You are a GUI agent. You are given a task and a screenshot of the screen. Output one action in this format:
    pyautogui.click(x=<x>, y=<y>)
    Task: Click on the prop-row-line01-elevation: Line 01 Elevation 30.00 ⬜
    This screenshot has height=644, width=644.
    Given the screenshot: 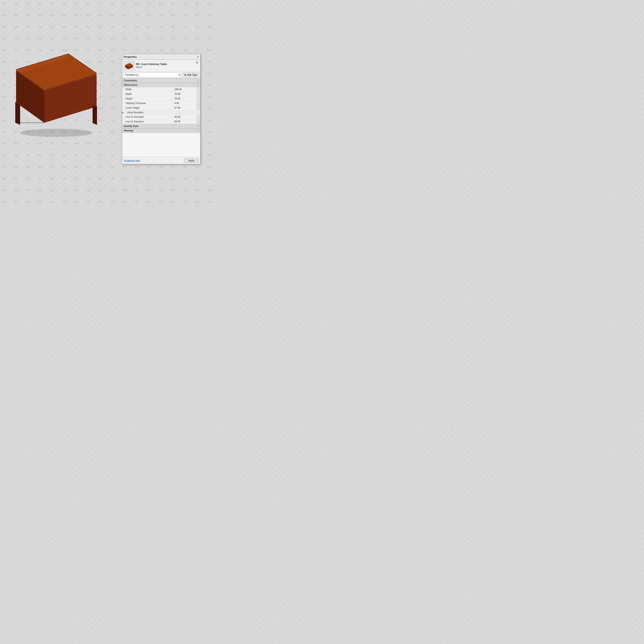 What is the action you would take?
    pyautogui.click(x=161, y=117)
    